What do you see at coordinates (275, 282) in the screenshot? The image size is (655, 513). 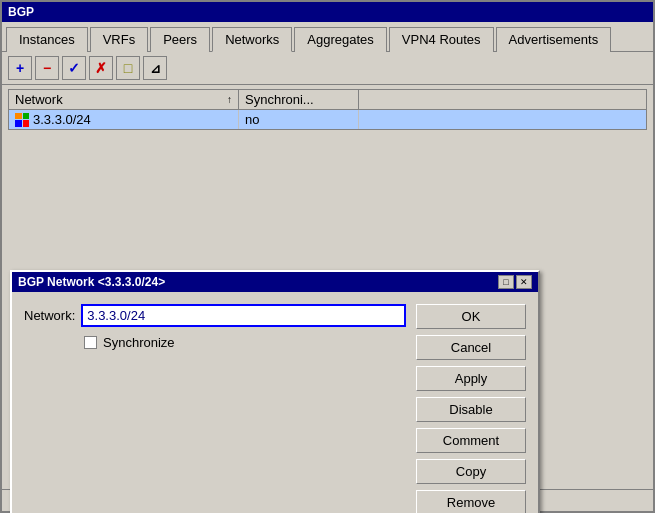 I see `dialog-title-bar: BGP Network <3.3.3.0/24> □ ✕` at bounding box center [275, 282].